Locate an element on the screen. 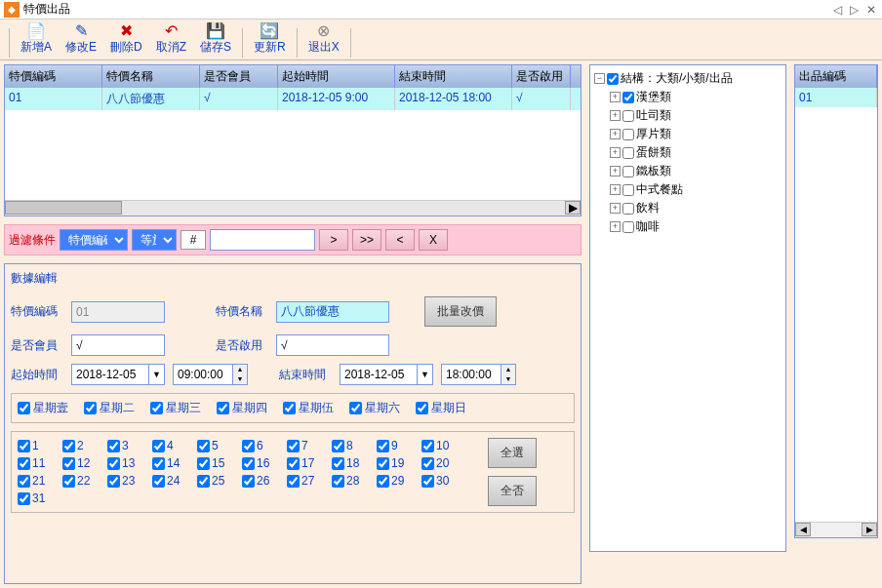 This screenshot has width=882, height=588. end-date-input is located at coordinates (379, 374).